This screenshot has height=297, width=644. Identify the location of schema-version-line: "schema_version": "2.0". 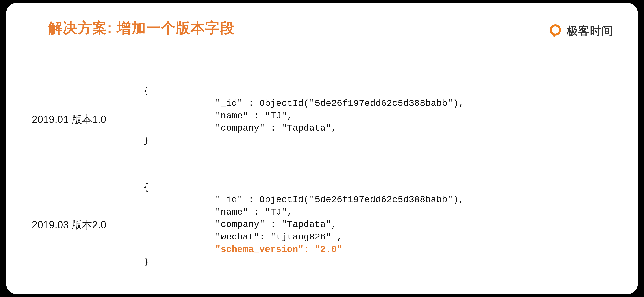
(243, 250).